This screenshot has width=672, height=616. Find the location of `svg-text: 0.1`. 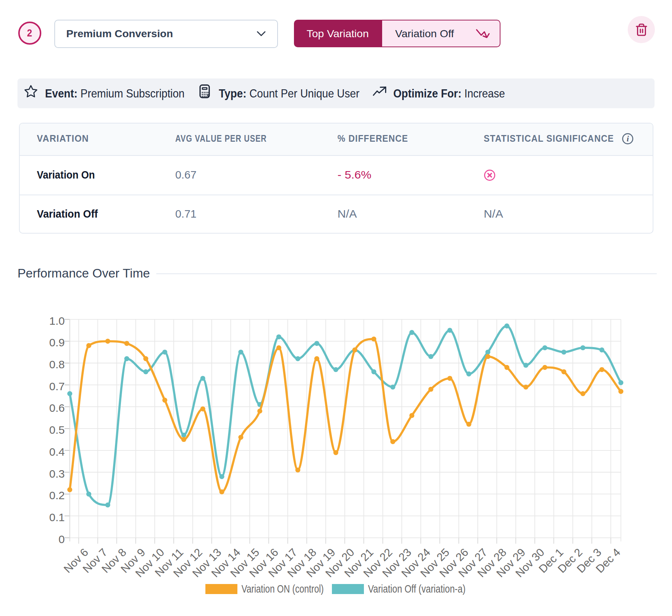

svg-text: 0.1 is located at coordinates (57, 517).